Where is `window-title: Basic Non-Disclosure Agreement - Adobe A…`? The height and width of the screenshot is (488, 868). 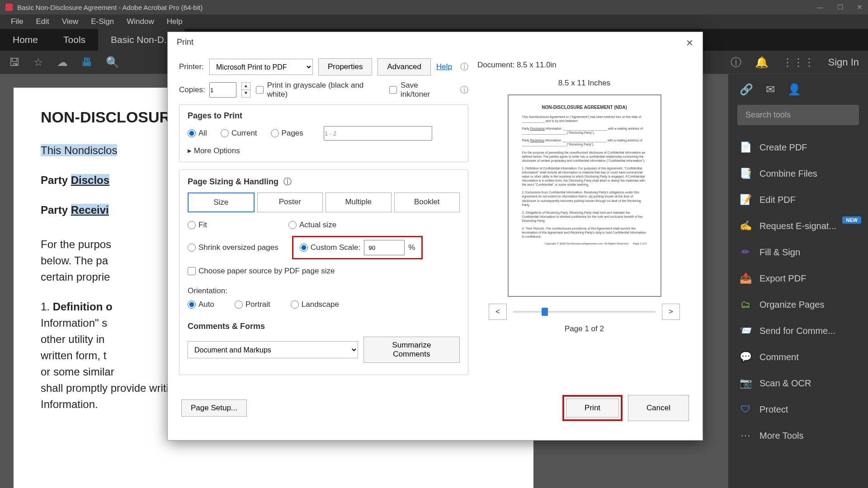 window-title: Basic Non-Disclosure Agreement - Adobe A… is located at coordinates (110, 7).